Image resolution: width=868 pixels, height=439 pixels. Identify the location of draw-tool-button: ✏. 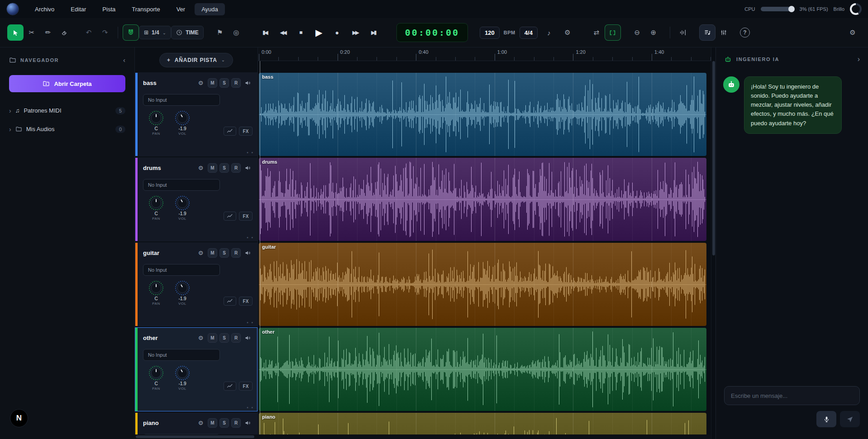
(48, 33).